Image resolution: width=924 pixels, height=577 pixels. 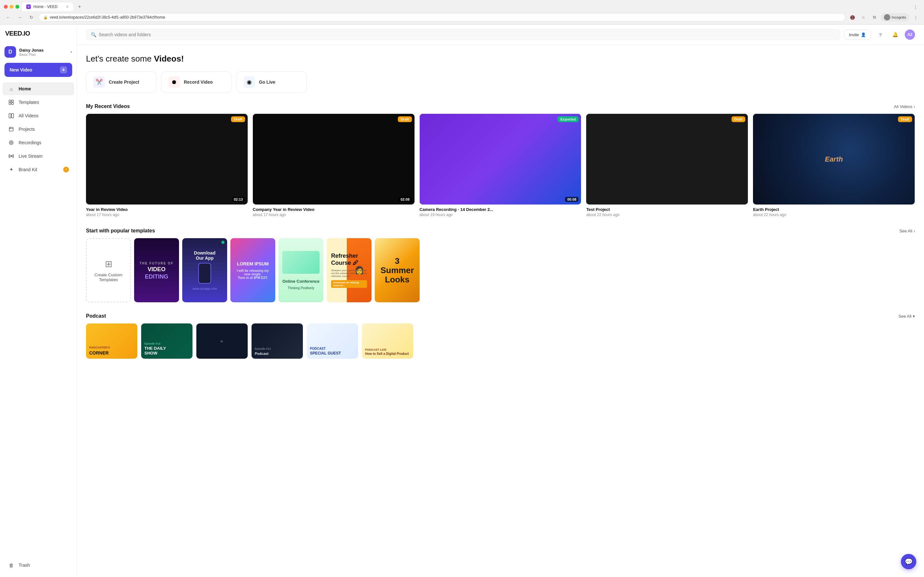 I want to click on user-name: Daisy Jonas, so click(x=43, y=50).